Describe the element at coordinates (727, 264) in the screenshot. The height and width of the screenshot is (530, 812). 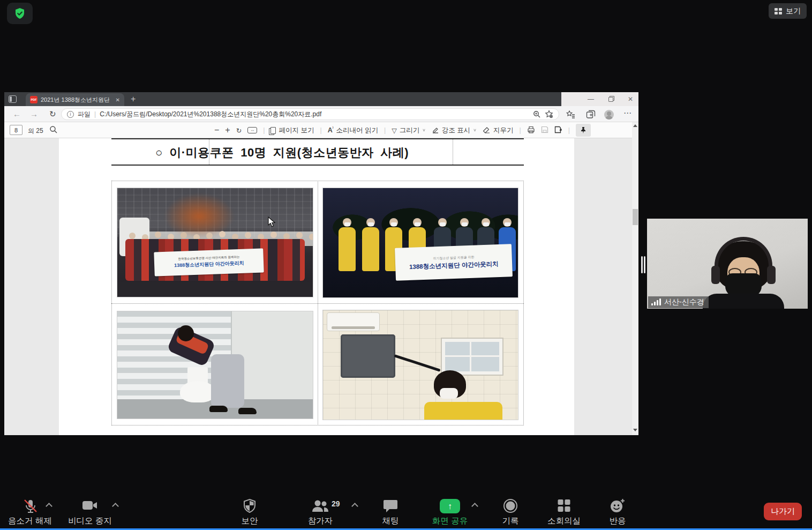
I see `participant-video-tile` at that location.